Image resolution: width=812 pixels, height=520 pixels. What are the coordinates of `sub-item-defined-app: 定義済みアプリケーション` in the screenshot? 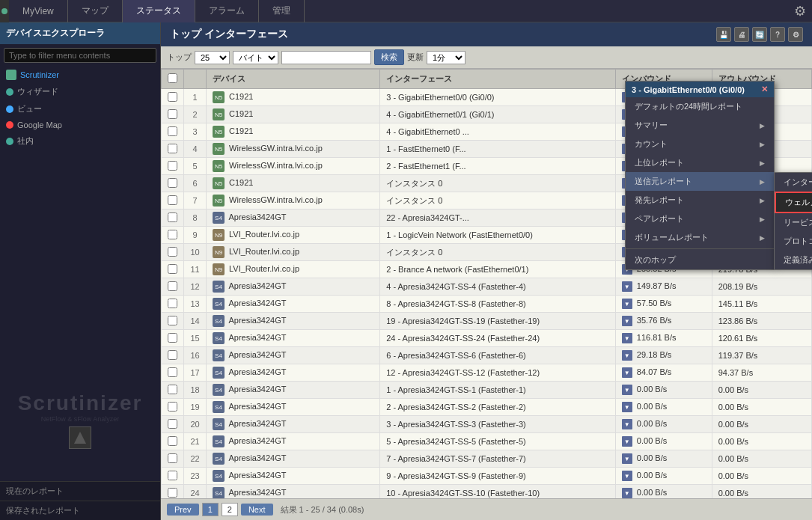 It's located at (793, 260).